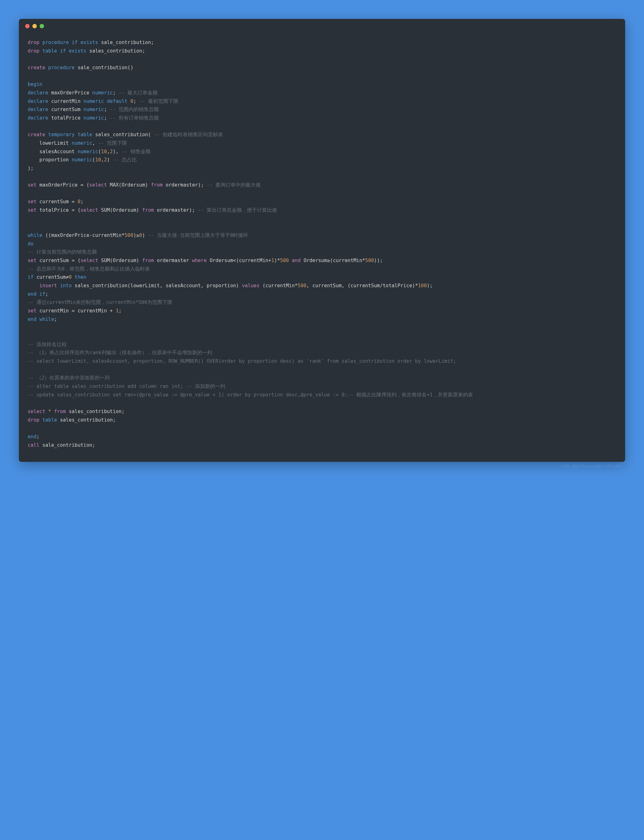 The height and width of the screenshot is (840, 644). I want to click on comment: -- 通过currentMin来控制范围，currentMin*500为范围下限, so click(100, 302).